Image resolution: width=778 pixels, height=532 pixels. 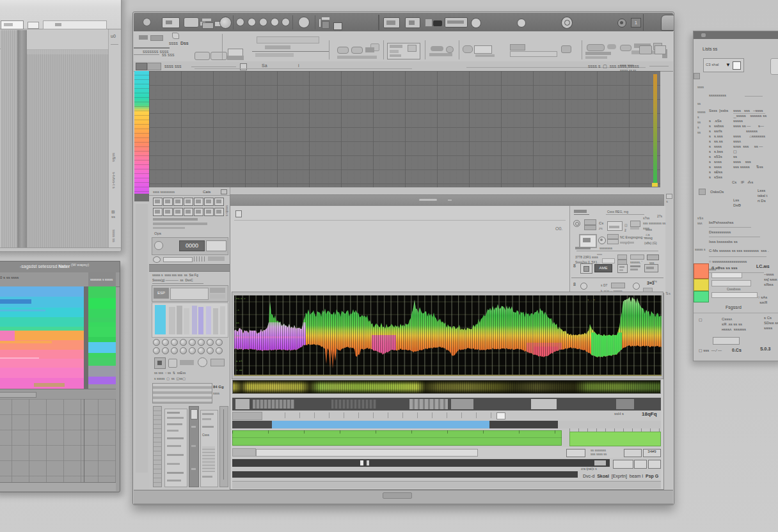 What do you see at coordinates (239, 361) in the screenshot?
I see `svg-text: K El` at bounding box center [239, 361].